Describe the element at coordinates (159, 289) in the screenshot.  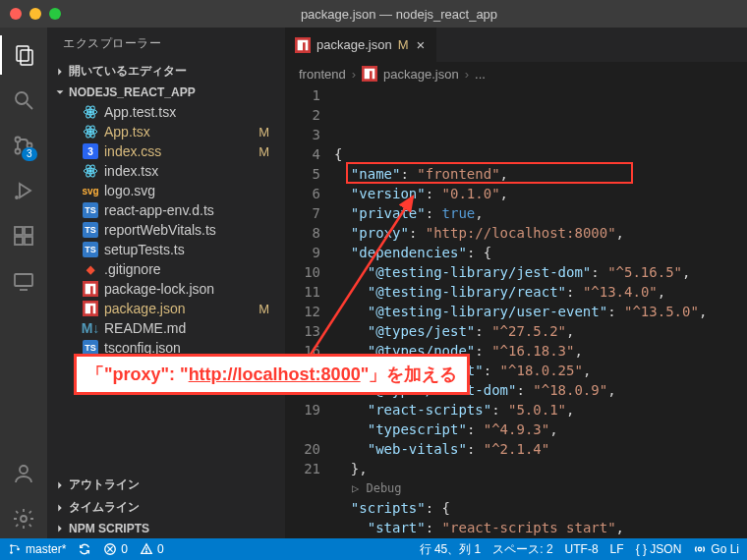
I see `file-name: package-lock.json` at that location.